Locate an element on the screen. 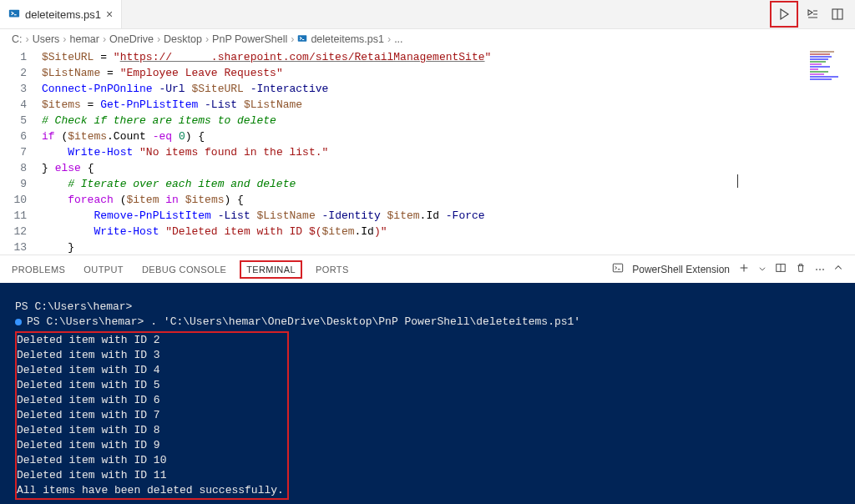 Image resolution: width=855 pixels, height=504 pixels. status-dot-icon is located at coordinates (18, 322).